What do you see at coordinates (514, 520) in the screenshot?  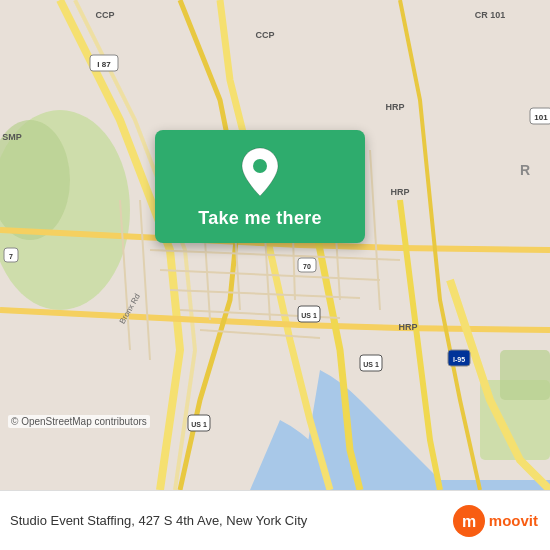 I see `moovit-text: moovit` at bounding box center [514, 520].